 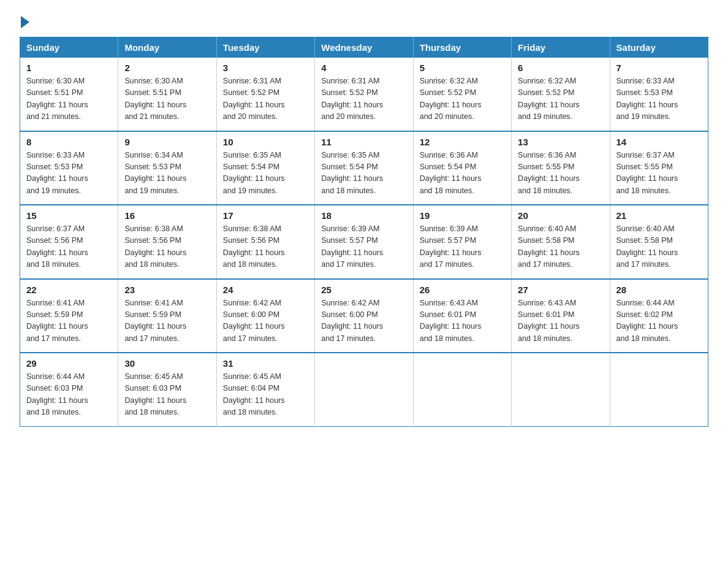 What do you see at coordinates (265, 242) in the screenshot?
I see `calendar-cell: 17 Sunrise: 6:38 AMSunset: 5:56 PMDaylig…` at bounding box center [265, 242].